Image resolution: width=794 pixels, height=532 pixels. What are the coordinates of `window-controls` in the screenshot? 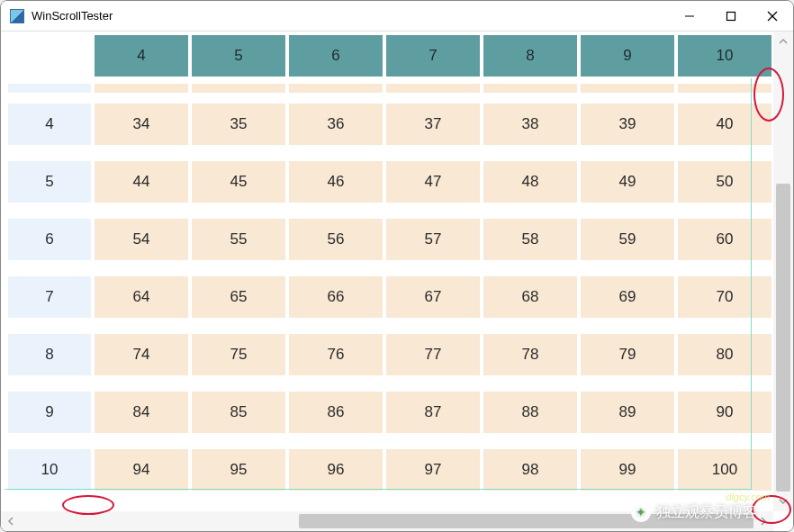 It's located at (731, 16).